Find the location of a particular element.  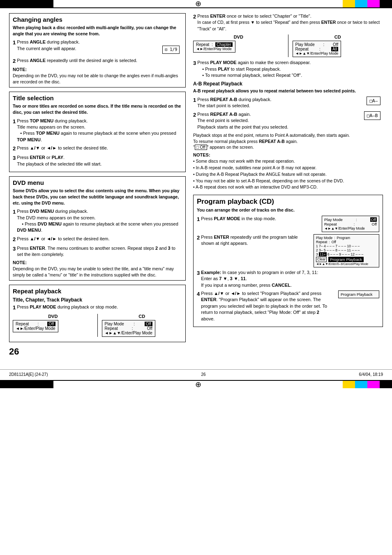

ab-step-1: 1 □A– Press REPEAT A-B during playback. … is located at coordinates (288, 103).